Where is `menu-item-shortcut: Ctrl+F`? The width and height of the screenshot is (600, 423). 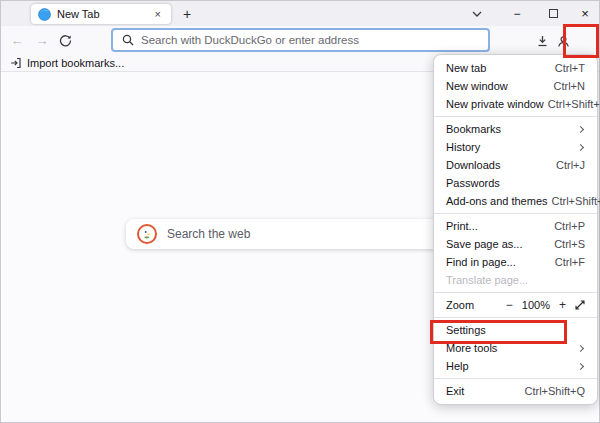
menu-item-shortcut: Ctrl+F is located at coordinates (570, 262).